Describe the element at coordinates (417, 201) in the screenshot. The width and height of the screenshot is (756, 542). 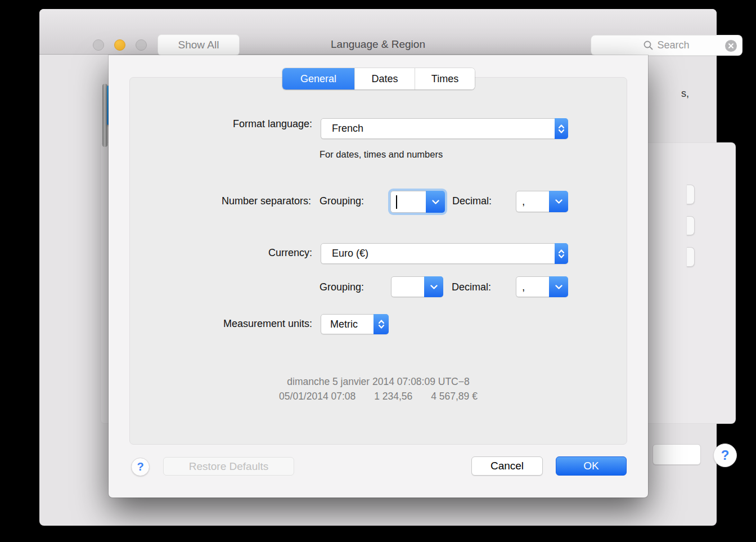
I see `number-grouping-combo` at that location.